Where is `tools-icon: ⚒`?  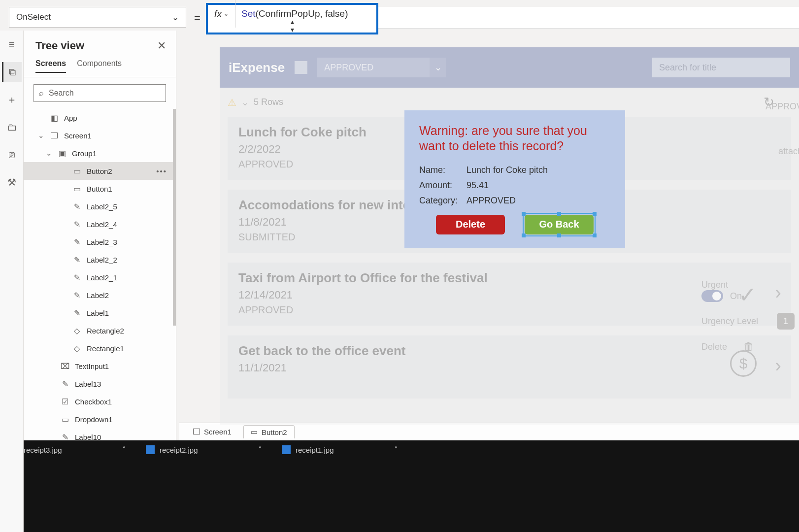 tools-icon: ⚒ is located at coordinates (12, 182).